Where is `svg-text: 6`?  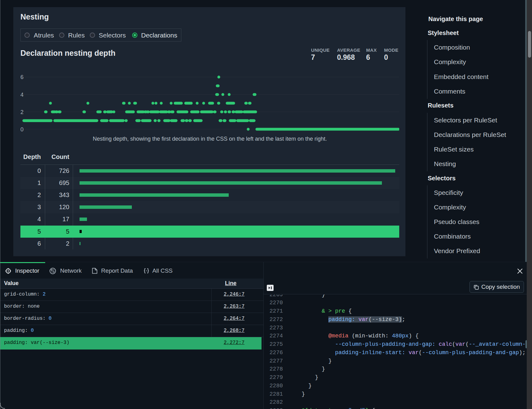 svg-text: 6 is located at coordinates (22, 77).